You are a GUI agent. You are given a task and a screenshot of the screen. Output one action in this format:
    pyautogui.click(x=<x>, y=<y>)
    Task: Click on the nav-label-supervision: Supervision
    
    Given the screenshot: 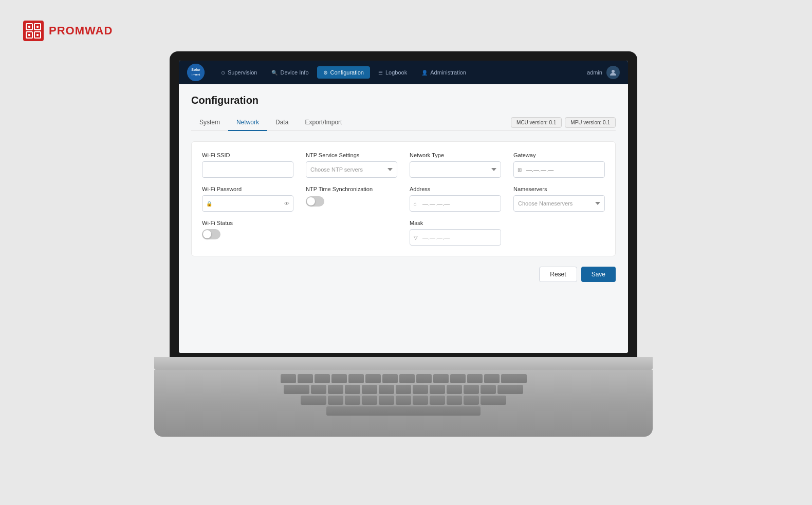 What is the action you would take?
    pyautogui.click(x=243, y=72)
    